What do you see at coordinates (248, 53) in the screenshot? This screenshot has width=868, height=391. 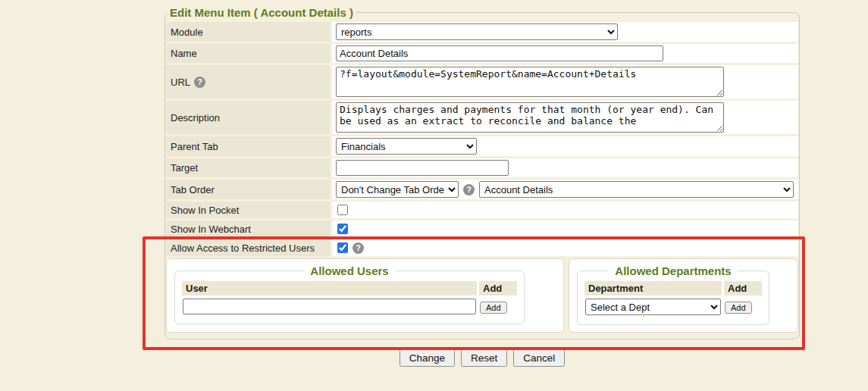 I see `name-label: Name` at bounding box center [248, 53].